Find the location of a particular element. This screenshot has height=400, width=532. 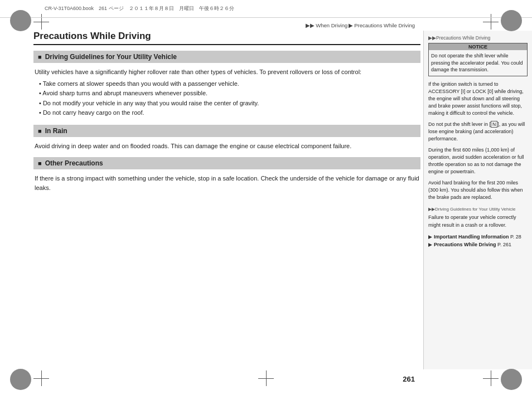

notice-body: Do not operate the shift lever while pre… is located at coordinates (478, 63).